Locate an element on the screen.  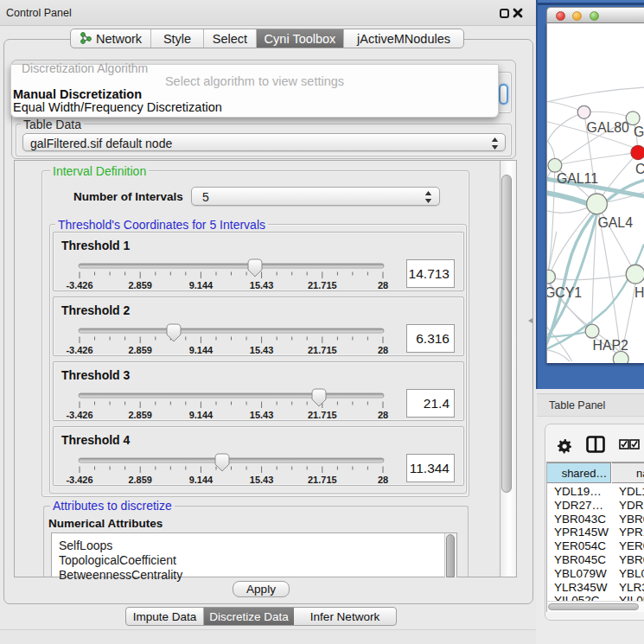
svg-text: GAL11 is located at coordinates (577, 178).